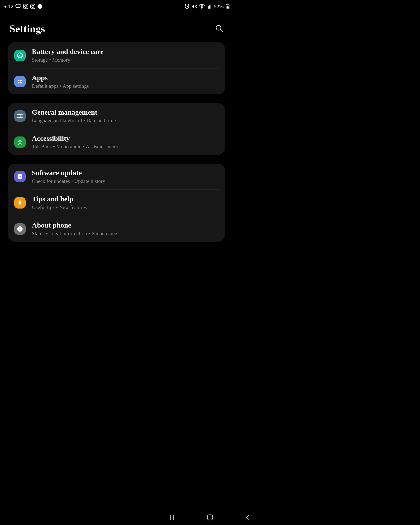 The image size is (420, 525). What do you see at coordinates (209, 6) in the screenshot?
I see `signal-icon` at bounding box center [209, 6].